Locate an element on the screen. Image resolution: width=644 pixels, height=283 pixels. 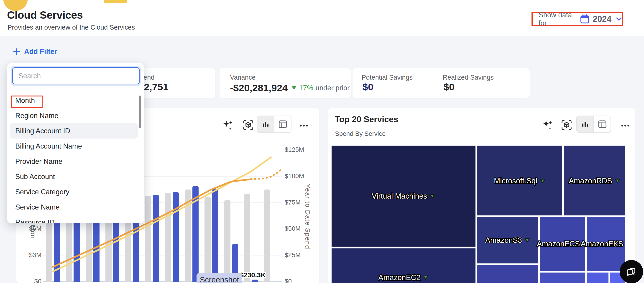
year-selector-label: Show data for is located at coordinates (556, 19).